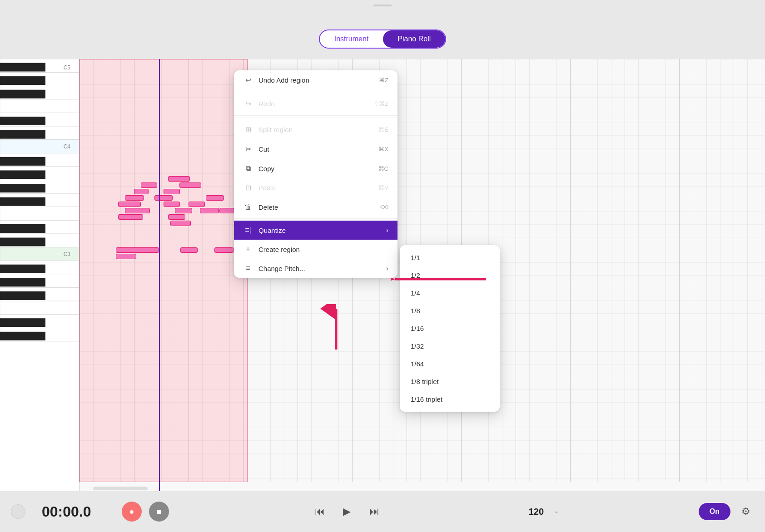 This screenshot has height=532, width=765. I want to click on arrow-to-quantize, so click(336, 329).